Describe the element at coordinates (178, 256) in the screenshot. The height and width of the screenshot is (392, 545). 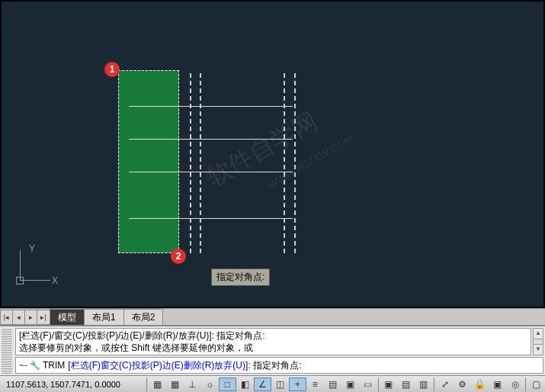
I see `annotation-marker-2: 2` at that location.